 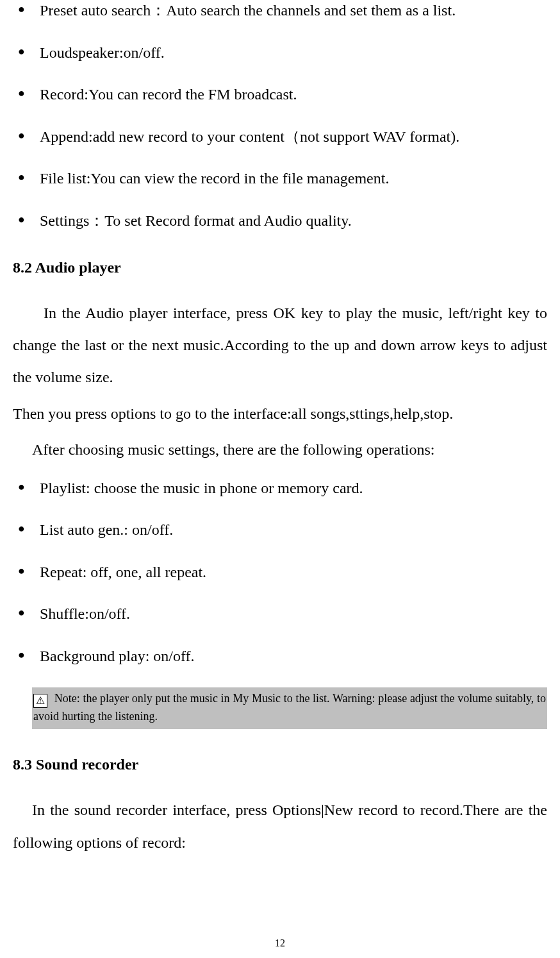 I want to click on list-item: File list:You can view the record in the…, so click(x=293, y=179).